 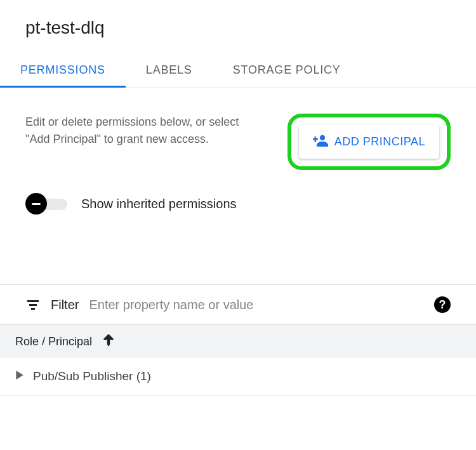 What do you see at coordinates (442, 305) in the screenshot?
I see `help-icon: ?` at bounding box center [442, 305].